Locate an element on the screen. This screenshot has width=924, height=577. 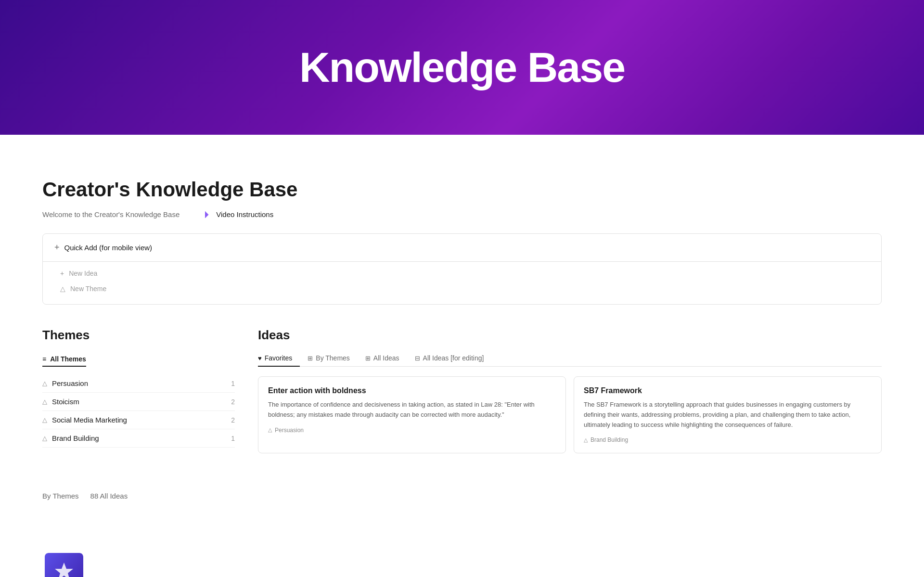
list-icon: ≡ is located at coordinates (44, 359).